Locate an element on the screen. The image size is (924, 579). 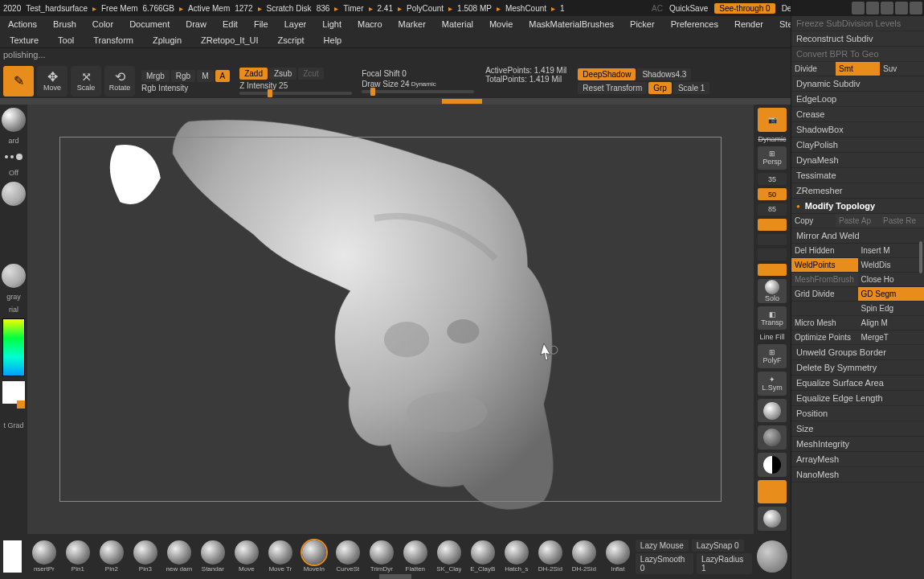
panel- is located at coordinates (824, 309).